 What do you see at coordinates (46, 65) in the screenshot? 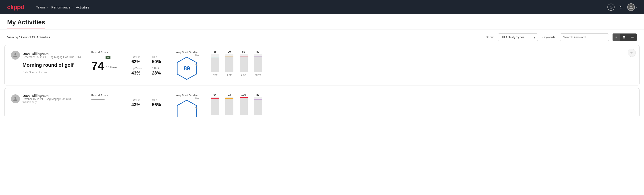
I see `activity-title: Morning round of golf` at bounding box center [46, 65].